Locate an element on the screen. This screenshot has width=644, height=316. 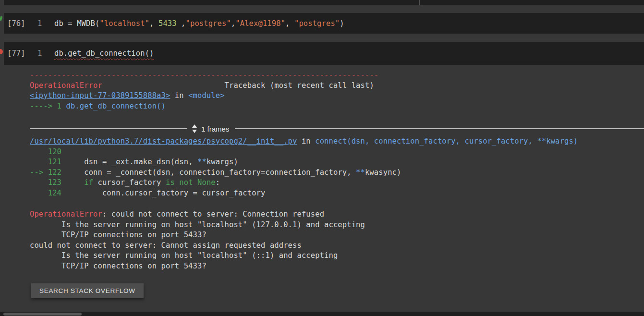
text-segment: : is located at coordinates (218, 182).